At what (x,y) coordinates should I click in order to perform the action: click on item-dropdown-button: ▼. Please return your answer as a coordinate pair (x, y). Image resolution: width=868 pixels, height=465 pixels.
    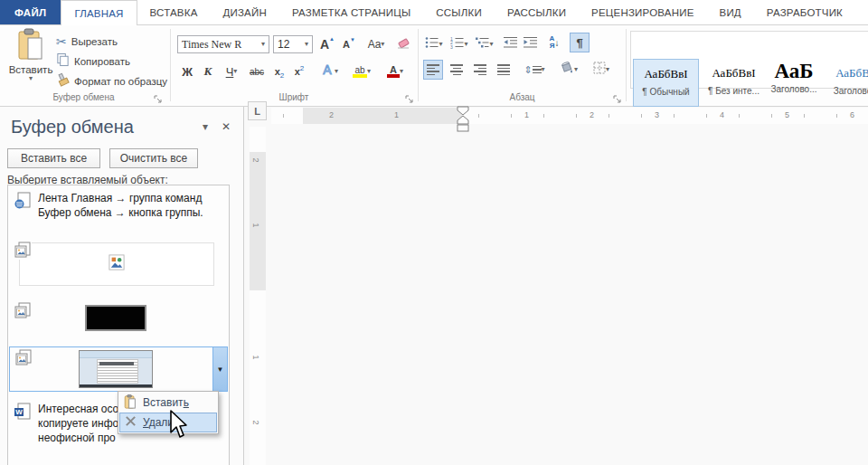
    Looking at the image, I should click on (220, 369).